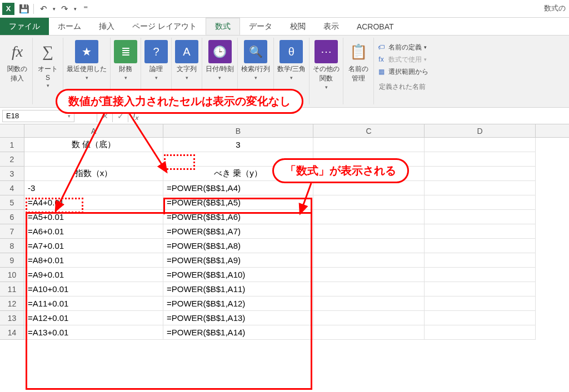 This screenshot has height=392, width=569. Describe the element at coordinates (86, 9) in the screenshot. I see `customize-qat-icon: ⁼` at that location.